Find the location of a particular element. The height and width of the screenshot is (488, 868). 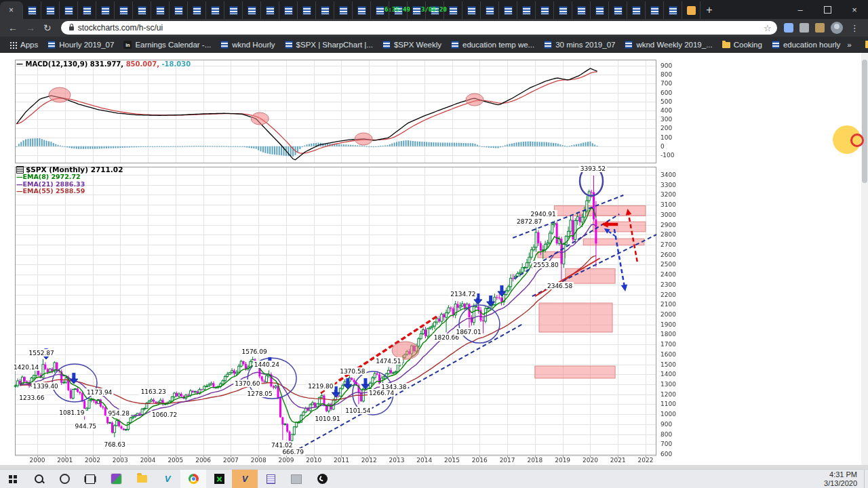

active-tab: × is located at coordinates (12, 10).